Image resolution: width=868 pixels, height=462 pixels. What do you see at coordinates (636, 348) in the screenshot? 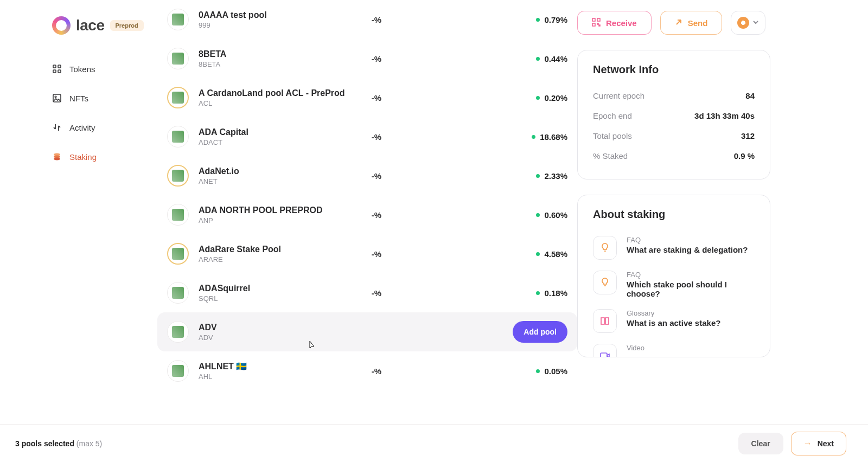
I see `about-item-category: Video` at bounding box center [636, 348].